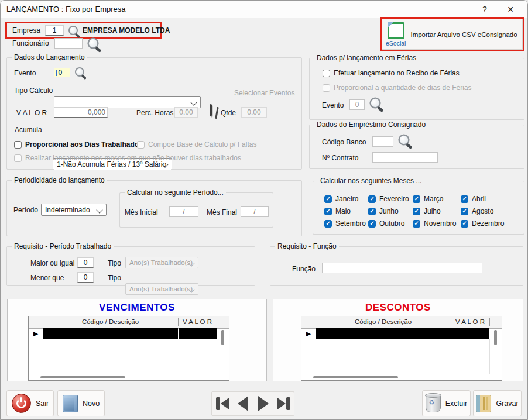 The height and width of the screenshot is (420, 528). Describe the element at coordinates (42, 404) in the screenshot. I see `sair-label: Sair` at that location.